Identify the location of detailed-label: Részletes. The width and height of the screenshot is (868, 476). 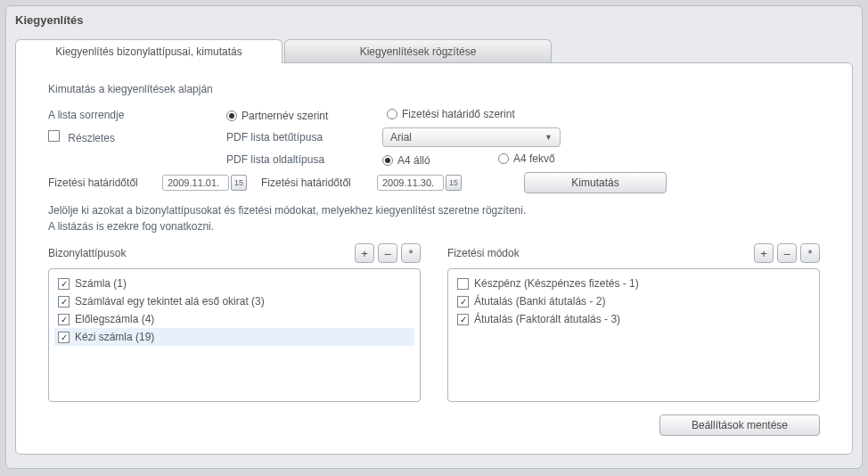
(91, 138).